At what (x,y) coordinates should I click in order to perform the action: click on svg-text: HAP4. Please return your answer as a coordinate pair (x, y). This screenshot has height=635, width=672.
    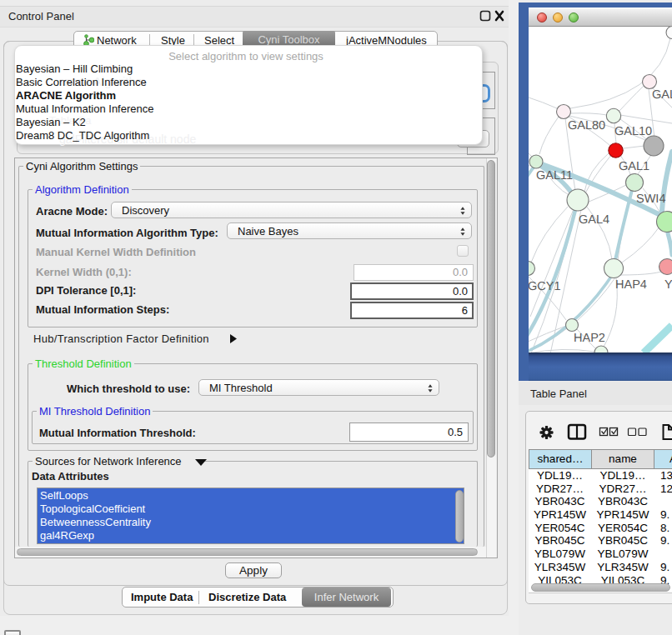
    Looking at the image, I should click on (631, 285).